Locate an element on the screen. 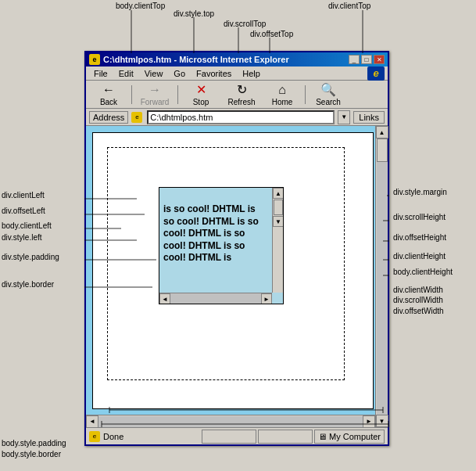  search-icon: 🔍 is located at coordinates (328, 89).